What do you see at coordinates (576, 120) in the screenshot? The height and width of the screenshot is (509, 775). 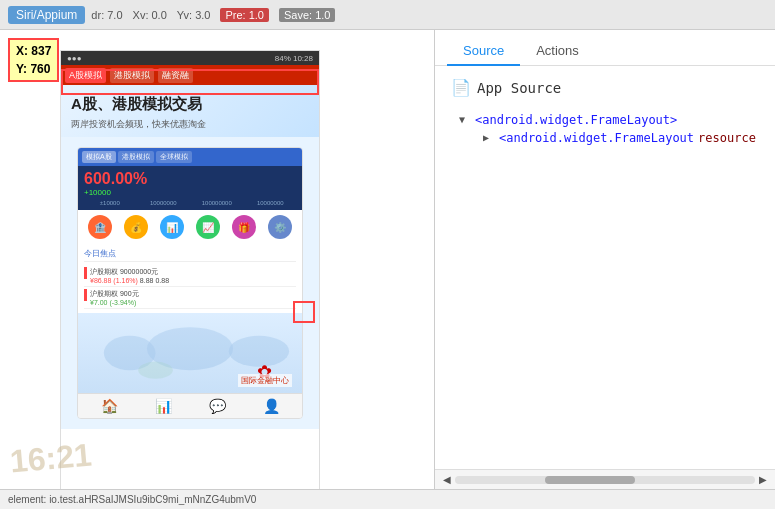 I see `xml-tag-root: <android.widget.FrameLayout>` at bounding box center [576, 120].